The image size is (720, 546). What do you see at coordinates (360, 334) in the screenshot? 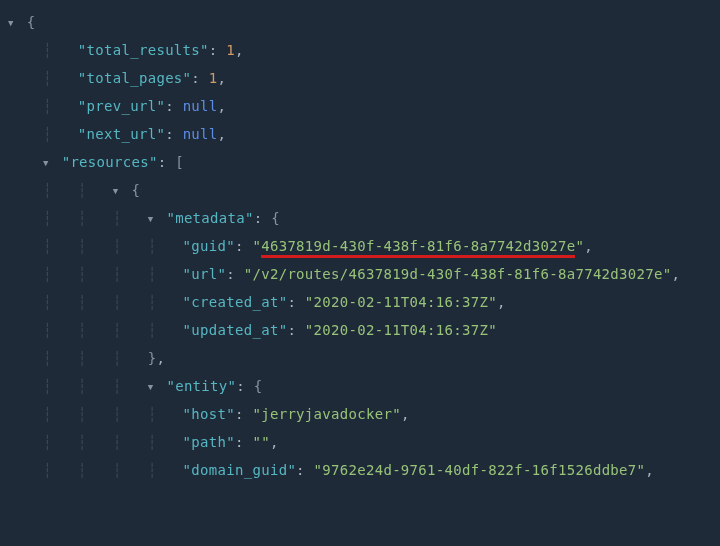
I see `kv-updated-at: ┆ ┆ ┆ ┆ "updated_at": "2020-02-11T04:16:…` at bounding box center [360, 334].